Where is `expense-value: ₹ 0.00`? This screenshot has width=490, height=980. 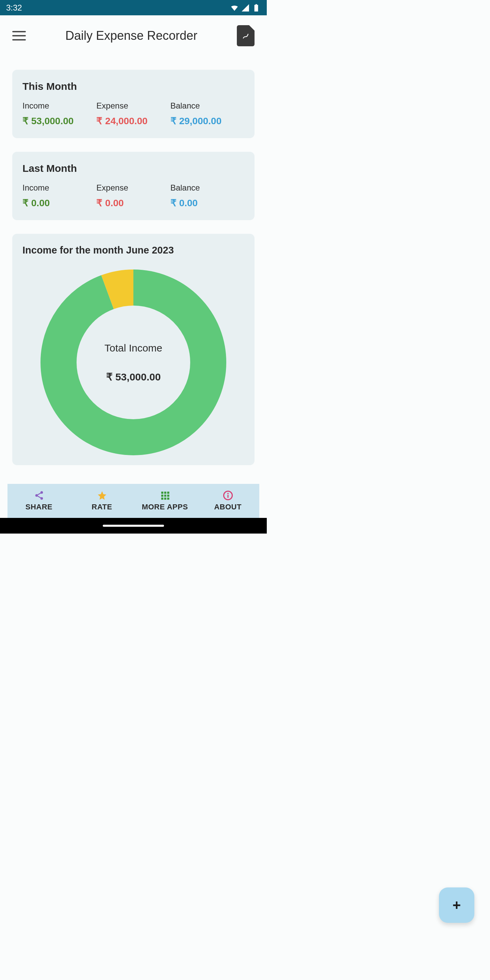 expense-value: ₹ 0.00 is located at coordinates (133, 203).